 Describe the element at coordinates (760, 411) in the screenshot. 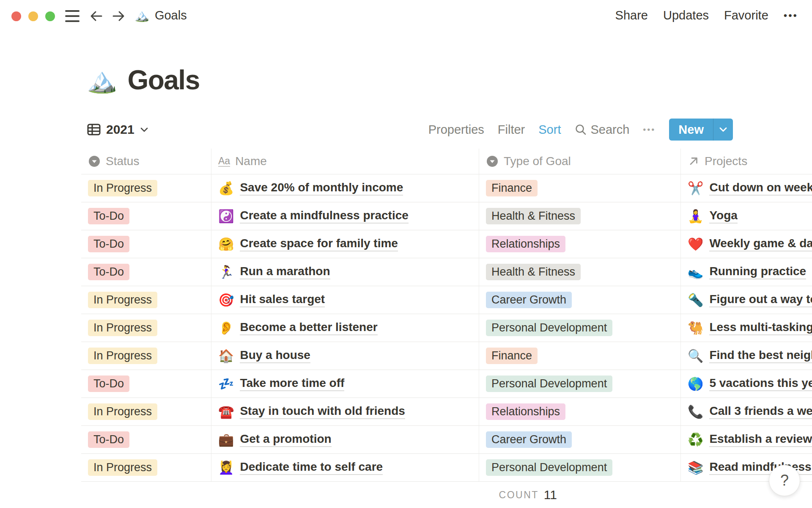

I see `project-page-link: Call 3 friends a wee` at that location.